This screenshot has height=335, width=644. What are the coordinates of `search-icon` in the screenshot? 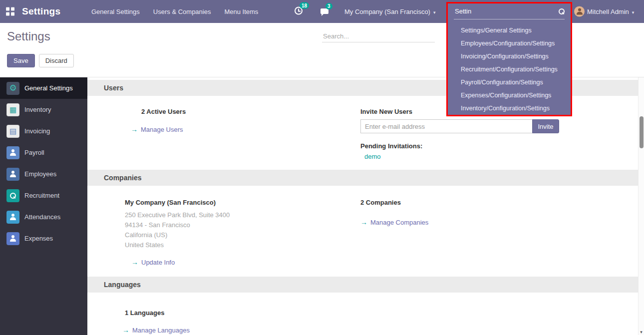 It's located at (562, 11).